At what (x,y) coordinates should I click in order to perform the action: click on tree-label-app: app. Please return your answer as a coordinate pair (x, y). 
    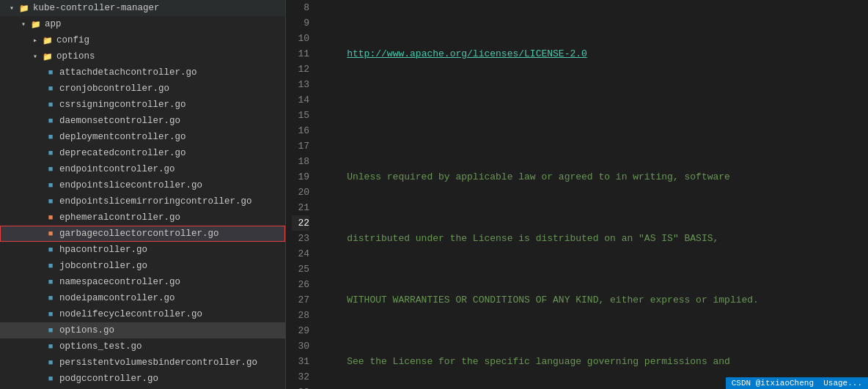
    Looking at the image, I should click on (53, 24).